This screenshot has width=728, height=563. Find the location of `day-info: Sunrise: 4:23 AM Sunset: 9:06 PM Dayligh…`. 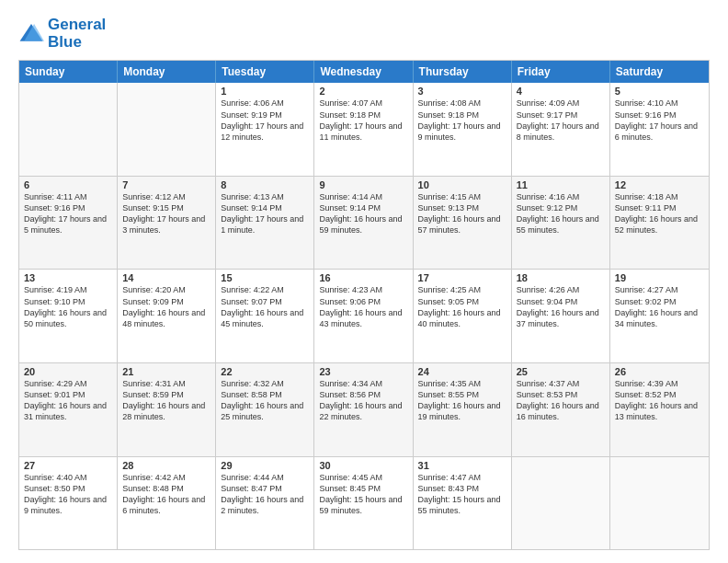

day-info: Sunrise: 4:23 AM Sunset: 9:06 PM Dayligh… is located at coordinates (363, 307).